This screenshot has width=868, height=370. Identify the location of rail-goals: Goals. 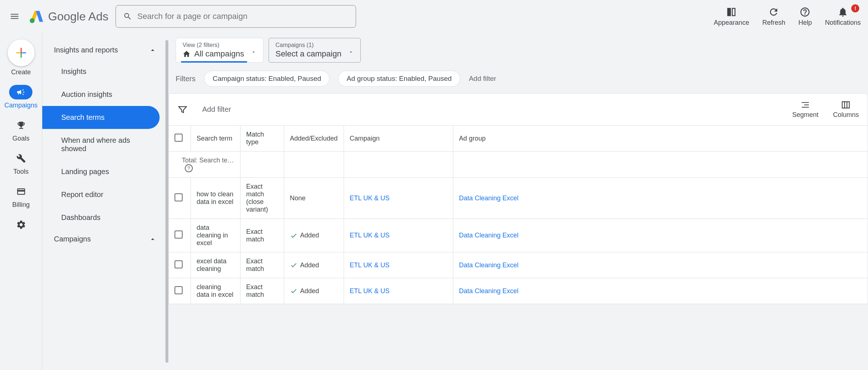
(21, 130).